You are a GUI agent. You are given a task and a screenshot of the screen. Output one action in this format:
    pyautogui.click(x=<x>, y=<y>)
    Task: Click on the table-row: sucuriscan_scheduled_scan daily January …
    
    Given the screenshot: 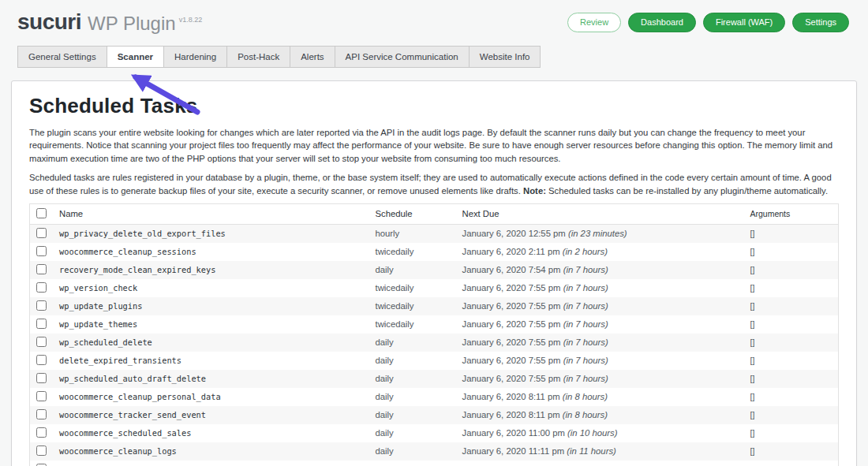 What is the action you would take?
    pyautogui.click(x=434, y=464)
    